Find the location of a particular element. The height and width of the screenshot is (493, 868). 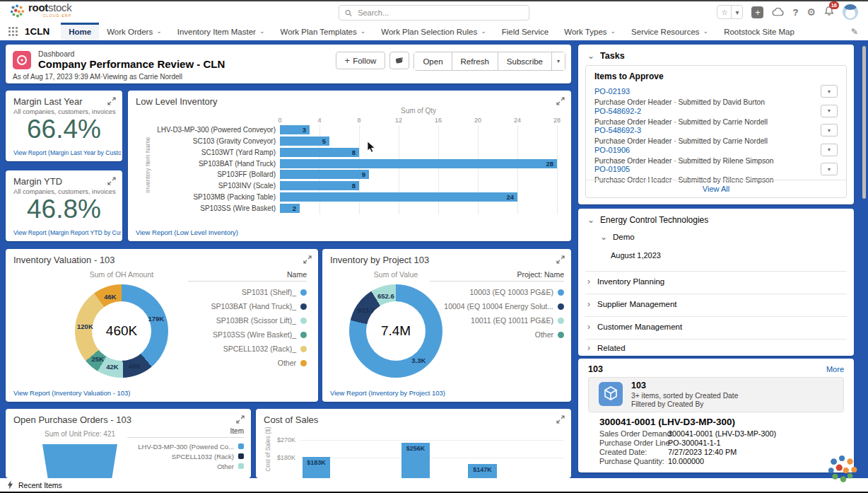

user-avatar is located at coordinates (850, 12).